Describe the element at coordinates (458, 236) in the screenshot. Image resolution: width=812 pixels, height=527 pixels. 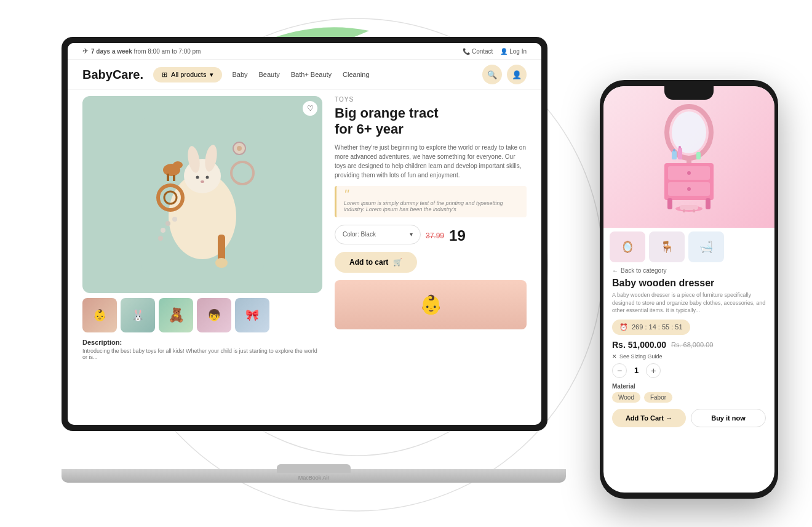
I see `price-new: 19` at that location.